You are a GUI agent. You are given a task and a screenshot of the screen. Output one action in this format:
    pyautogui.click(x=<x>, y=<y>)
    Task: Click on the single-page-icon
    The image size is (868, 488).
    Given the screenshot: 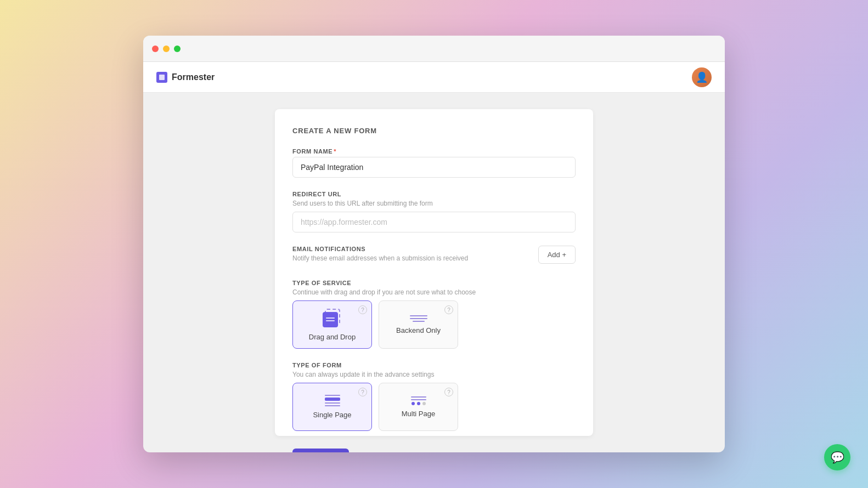 What is the action you would take?
    pyautogui.click(x=332, y=400)
    